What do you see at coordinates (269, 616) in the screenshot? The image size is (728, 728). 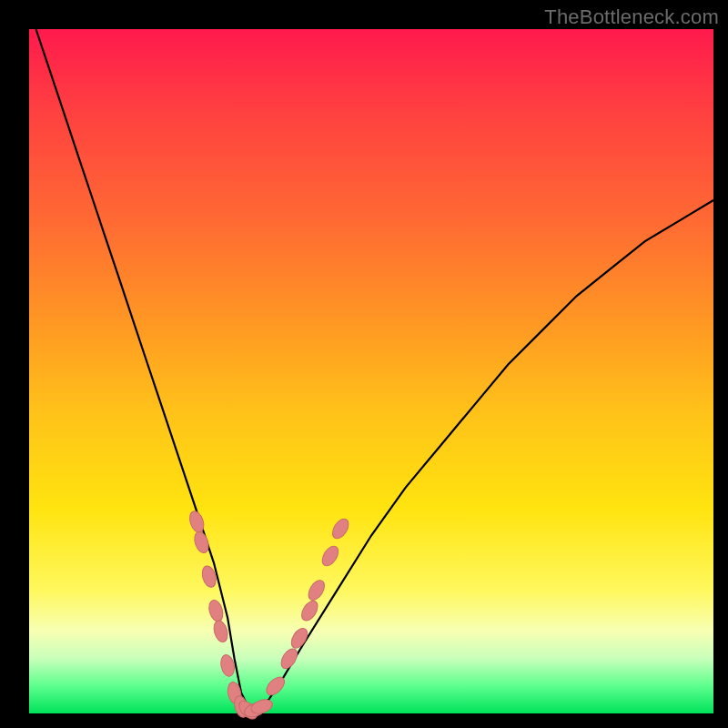 I see `curve-markers` at bounding box center [269, 616].